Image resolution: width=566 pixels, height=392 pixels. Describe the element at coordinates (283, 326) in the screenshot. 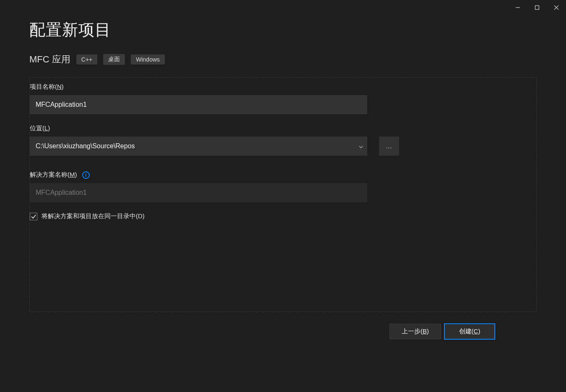

I see `button-row: 上一步(B) 创建(C)` at that location.